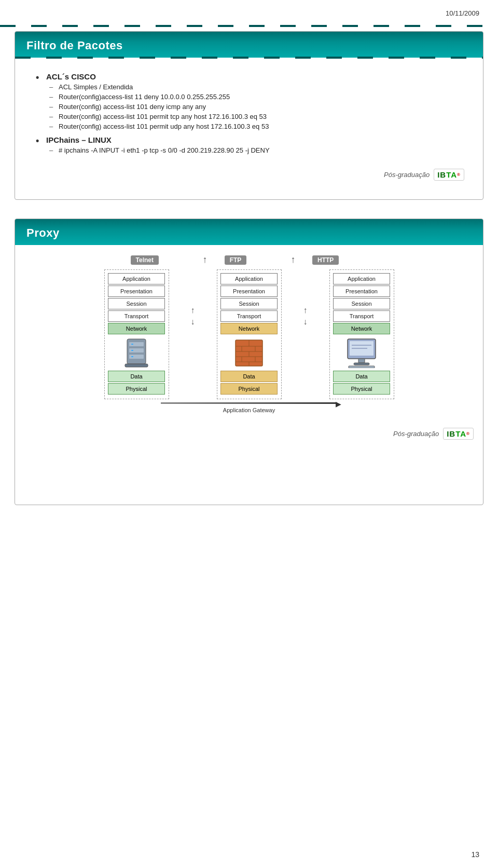 The image size is (498, 868). I want to click on right-transport: Transport, so click(362, 316).